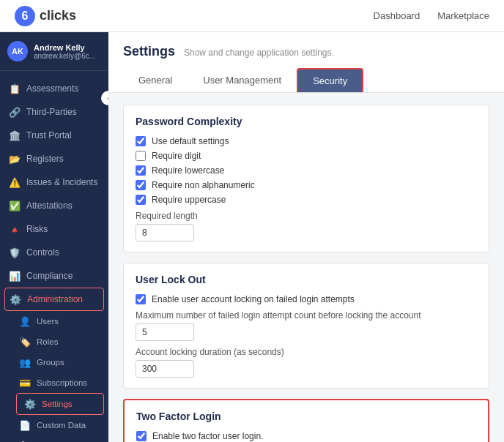 The height and width of the screenshot is (442, 504). Describe the element at coordinates (306, 436) in the screenshot. I see `checkbox-enable-2fa: Enable two factor user login.` at that location.